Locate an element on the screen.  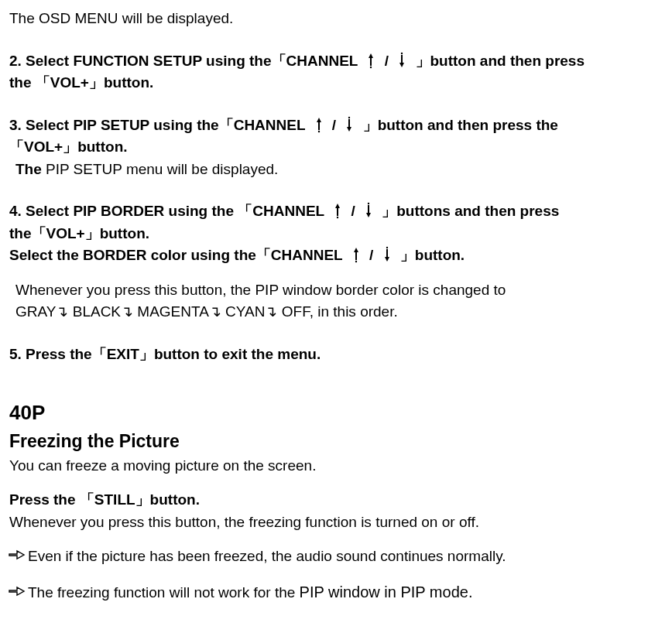
step-2-sep: / is located at coordinates (387, 60).